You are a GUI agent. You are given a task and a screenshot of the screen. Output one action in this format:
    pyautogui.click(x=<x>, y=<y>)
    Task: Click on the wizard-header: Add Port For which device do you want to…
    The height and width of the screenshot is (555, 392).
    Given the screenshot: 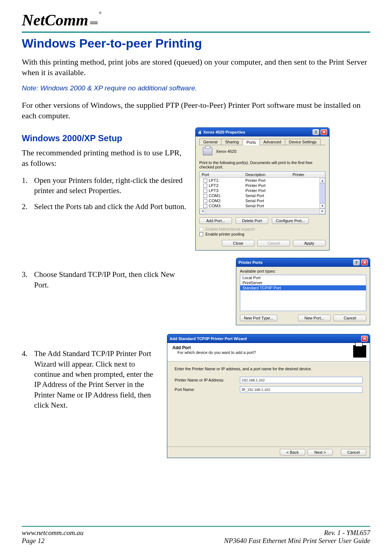 What is the action you would take?
    pyautogui.click(x=269, y=352)
    